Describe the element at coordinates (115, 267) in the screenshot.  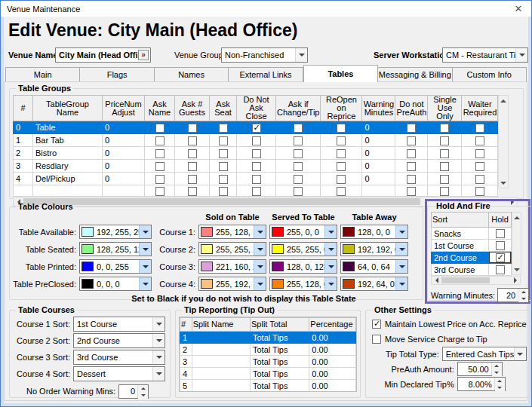
I see `table-state-colour-select: 0, 0, 255` at that location.